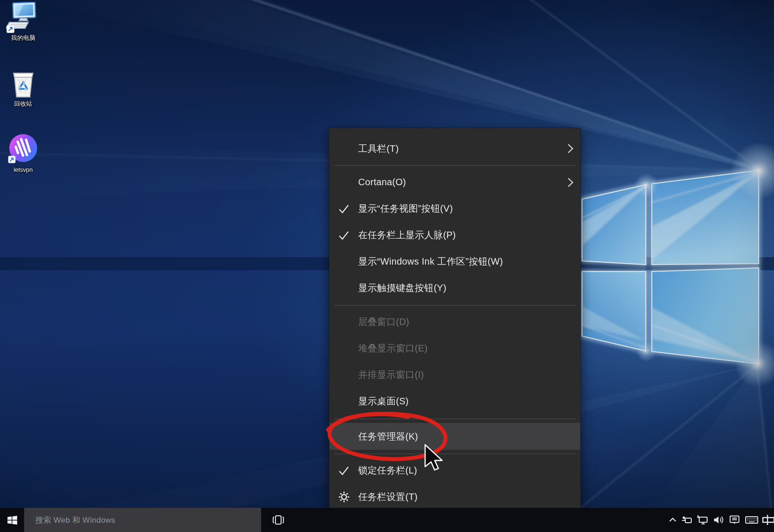 This screenshot has height=532, width=774. Describe the element at coordinates (23, 153) in the screenshot. I see `desktop-icon-letsvpn: letsvpn` at that location.